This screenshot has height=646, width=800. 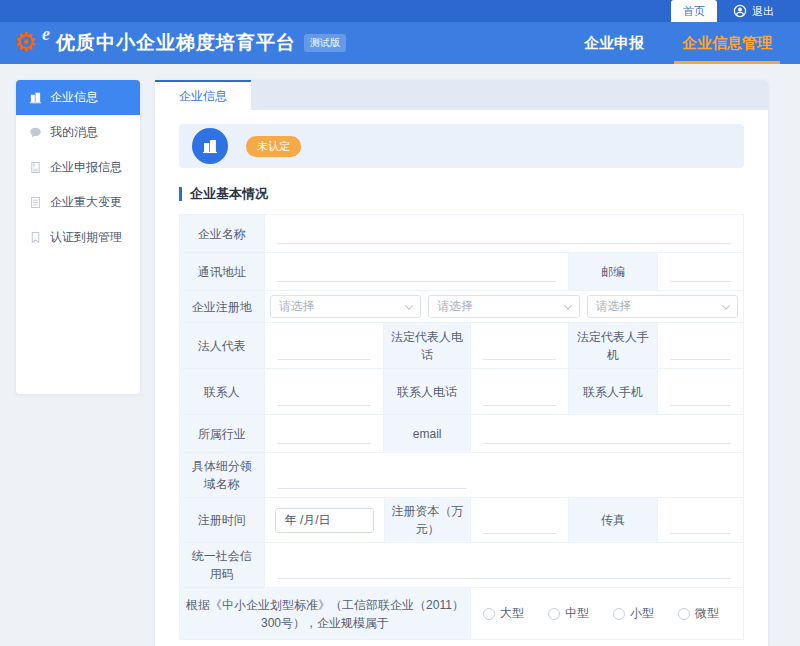 What do you see at coordinates (607, 436) in the screenshot?
I see `email-input` at bounding box center [607, 436].